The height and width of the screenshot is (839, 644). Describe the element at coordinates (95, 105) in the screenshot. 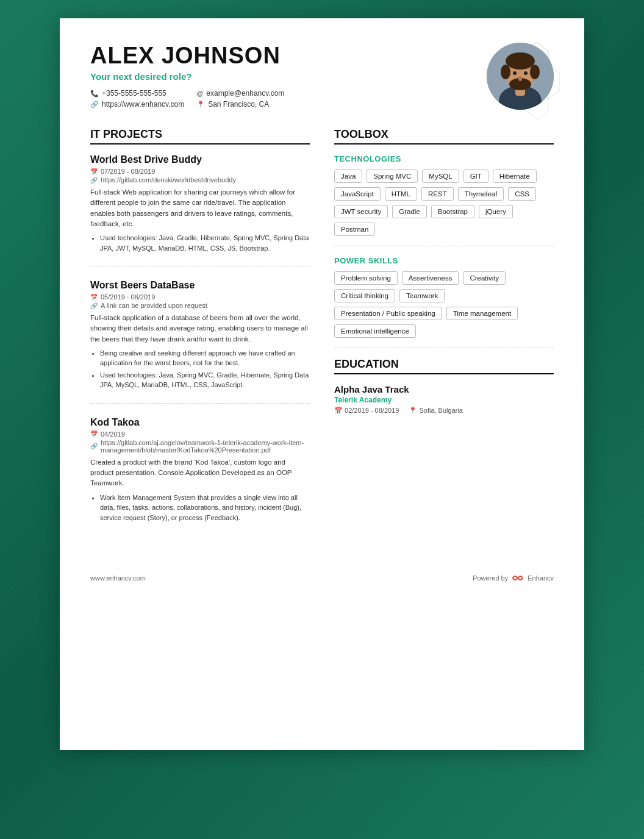

I see `link-icon: 🔗` at that location.